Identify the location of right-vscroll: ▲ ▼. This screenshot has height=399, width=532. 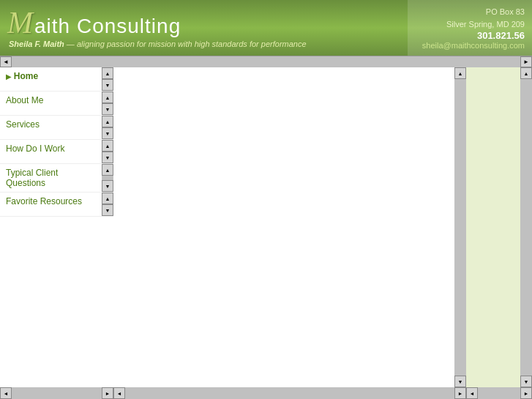
(526, 227).